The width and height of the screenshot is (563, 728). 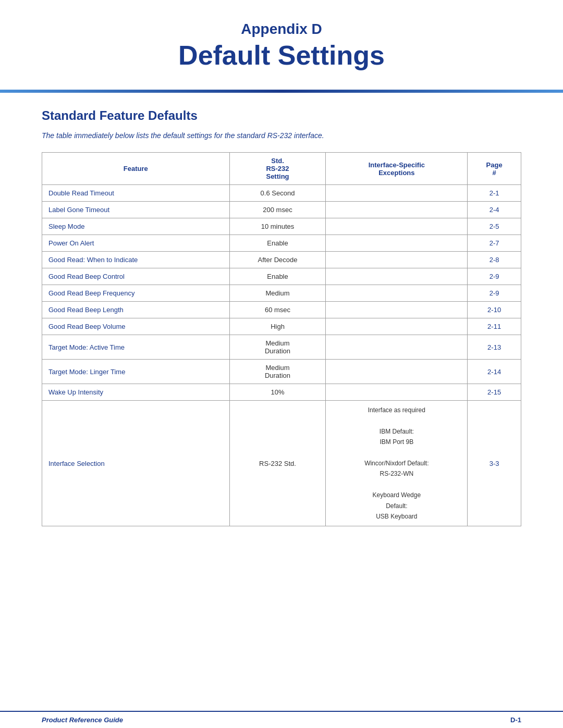 What do you see at coordinates (136, 193) in the screenshot?
I see `cell-feature: Double Read Timeout` at bounding box center [136, 193].